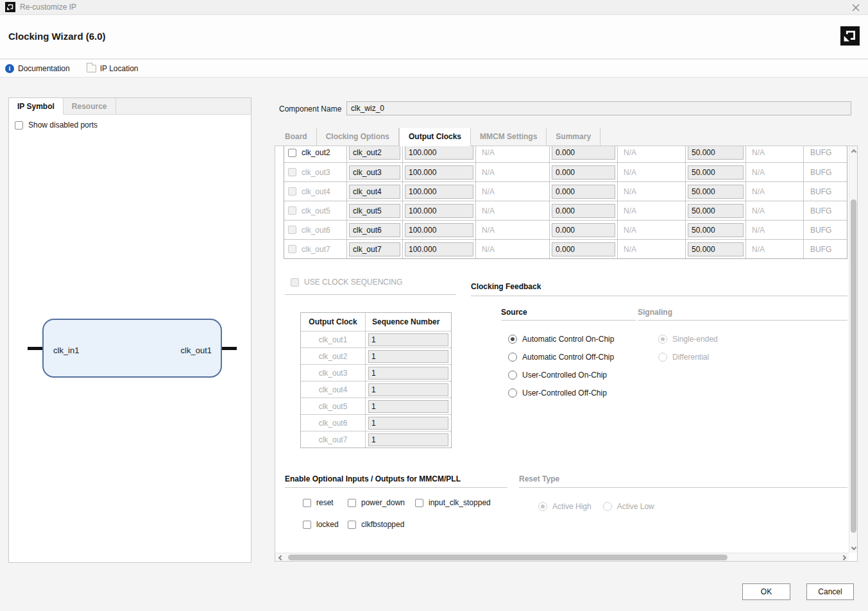 Image resolution: width=868 pixels, height=611 pixels. What do you see at coordinates (321, 524) in the screenshot?
I see `optional-io-checkbox-item: locked` at bounding box center [321, 524].